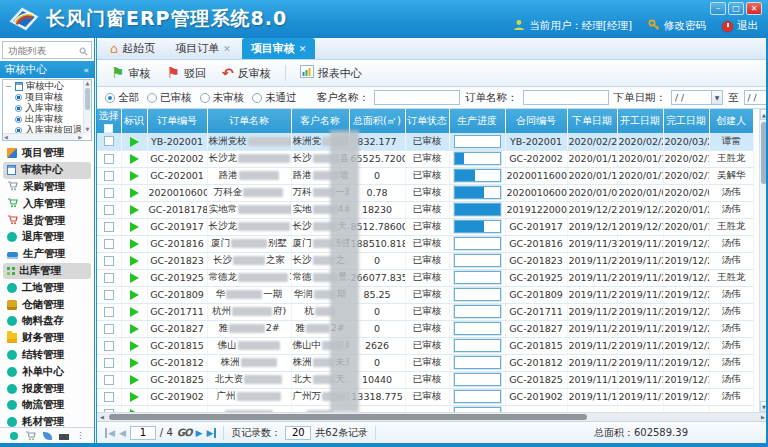 The width and height of the screenshot is (768, 447). Describe the element at coordinates (348, 417) in the screenshot. I see `hscrollbar-thumb` at that location.